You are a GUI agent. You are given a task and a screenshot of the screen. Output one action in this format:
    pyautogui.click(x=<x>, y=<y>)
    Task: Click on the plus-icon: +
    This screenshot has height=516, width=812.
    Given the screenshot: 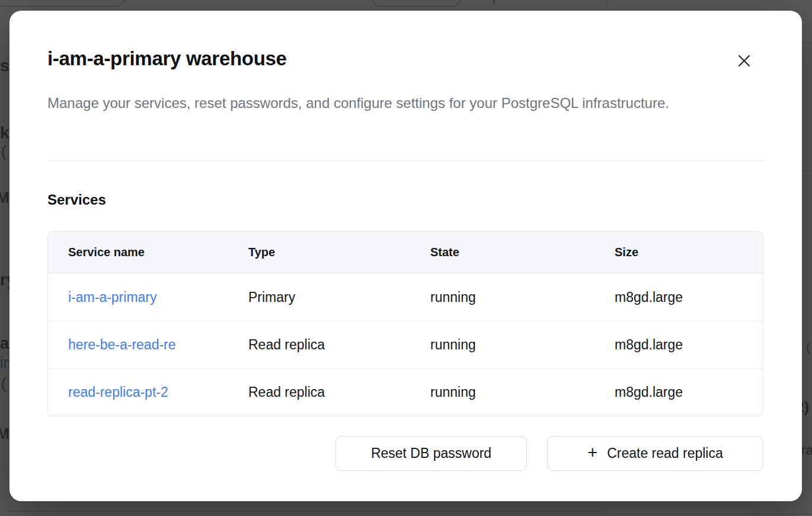 What is the action you would take?
    pyautogui.click(x=593, y=453)
    